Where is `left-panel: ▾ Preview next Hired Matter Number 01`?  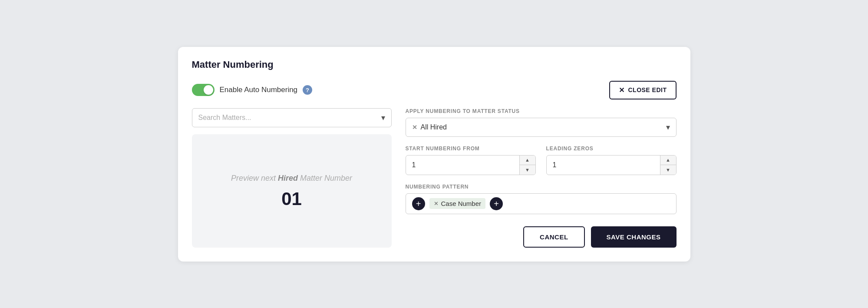
left-panel: ▾ Preview next Hired Matter Number 01 is located at coordinates (292, 178).